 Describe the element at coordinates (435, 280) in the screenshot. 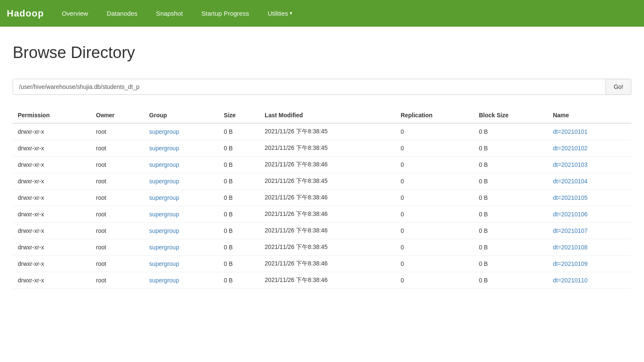

I see `cell-replication-9: 0` at that location.